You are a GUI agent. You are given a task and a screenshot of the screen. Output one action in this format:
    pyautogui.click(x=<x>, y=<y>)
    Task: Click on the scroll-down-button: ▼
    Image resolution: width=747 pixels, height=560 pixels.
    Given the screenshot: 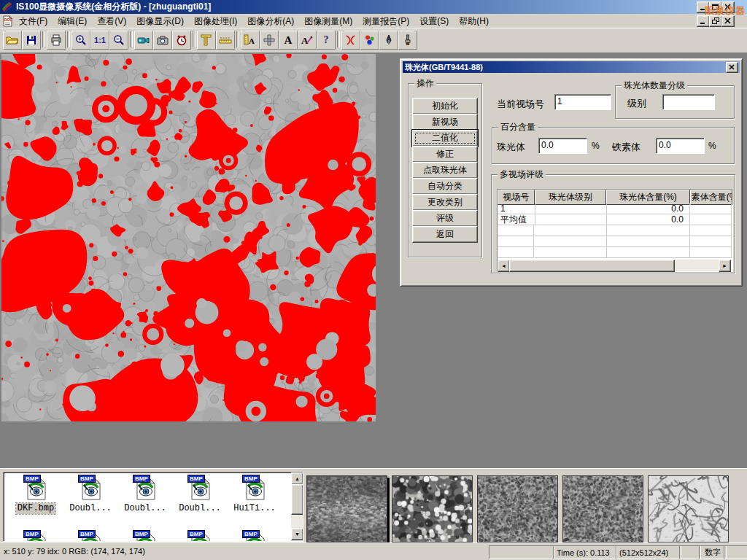 What is the action you would take?
    pyautogui.click(x=298, y=534)
    